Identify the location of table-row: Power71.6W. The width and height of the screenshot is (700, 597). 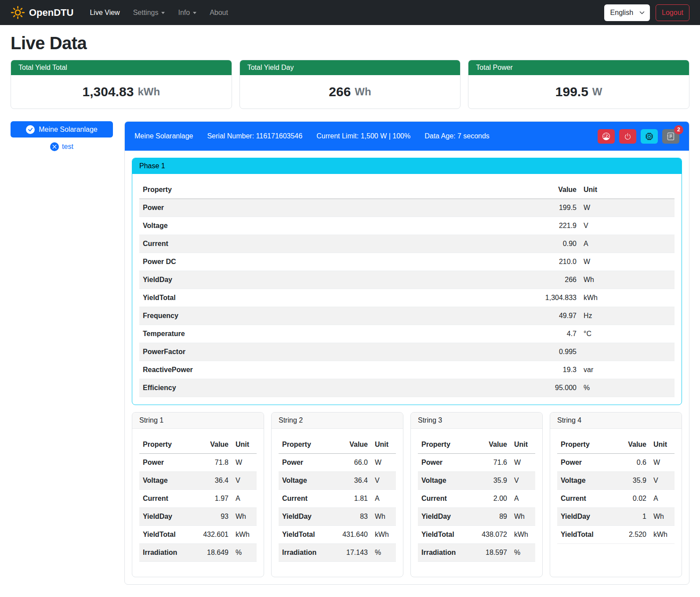
(476, 463).